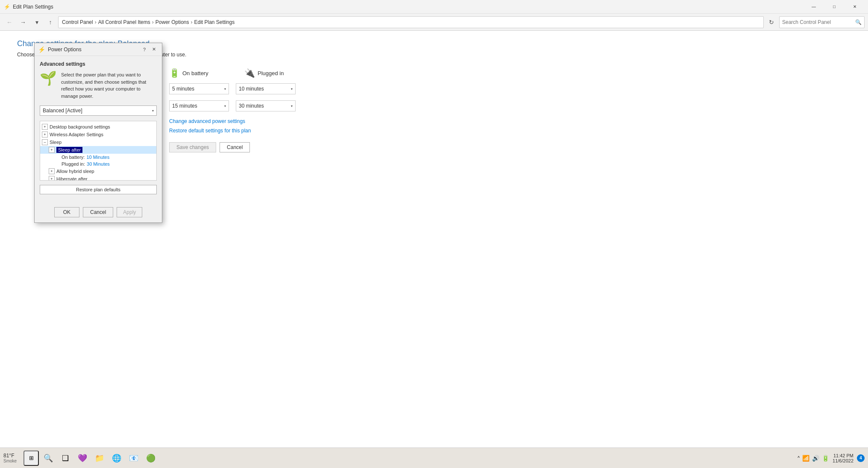 This screenshot has width=868, height=468. Describe the element at coordinates (98, 178) in the screenshot. I see `tree-item-hibernate: + Hibernate after` at that location.